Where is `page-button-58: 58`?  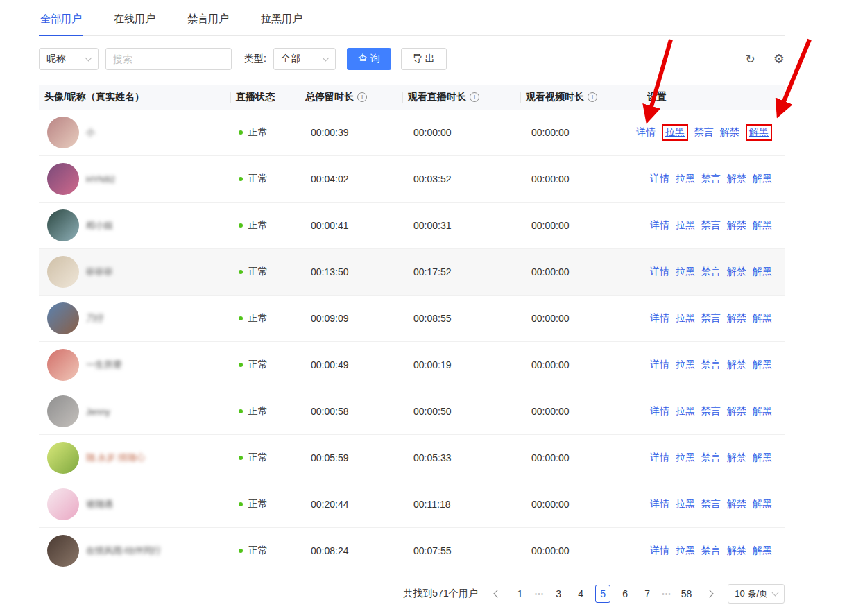 page-button-58: 58 is located at coordinates (687, 594).